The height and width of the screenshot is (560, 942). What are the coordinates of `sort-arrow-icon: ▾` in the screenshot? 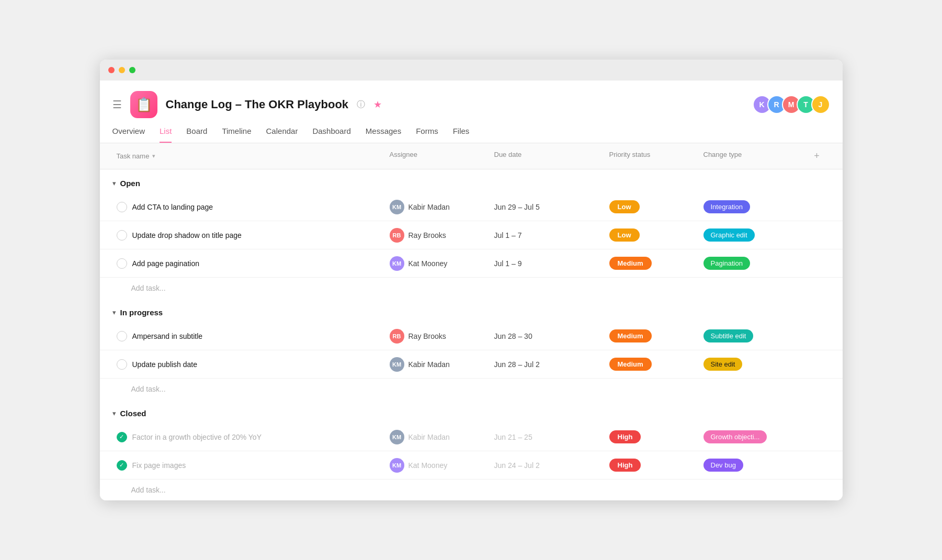 It's located at (154, 156).